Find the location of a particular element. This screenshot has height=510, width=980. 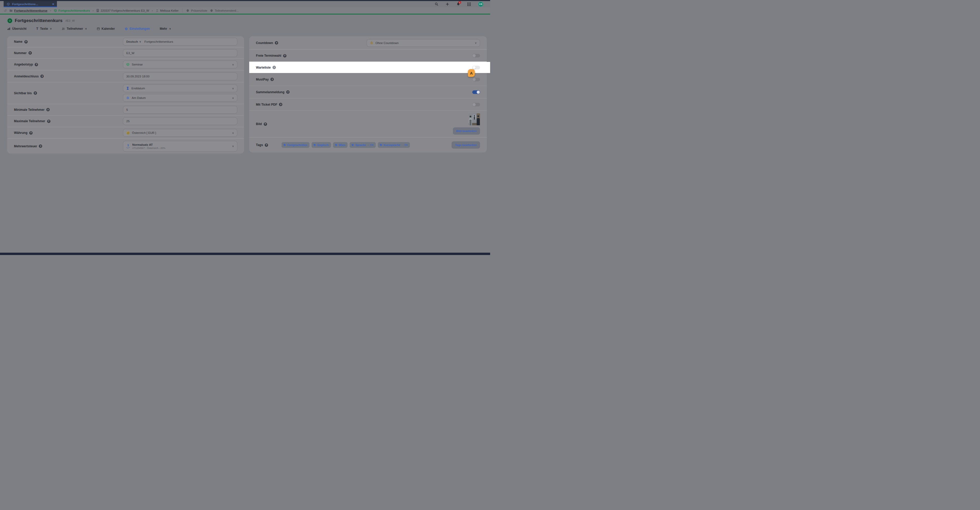

page-content: Fortgeschrittenenkurs #E3_W Übersicht T … is located at coordinates (245, 84).